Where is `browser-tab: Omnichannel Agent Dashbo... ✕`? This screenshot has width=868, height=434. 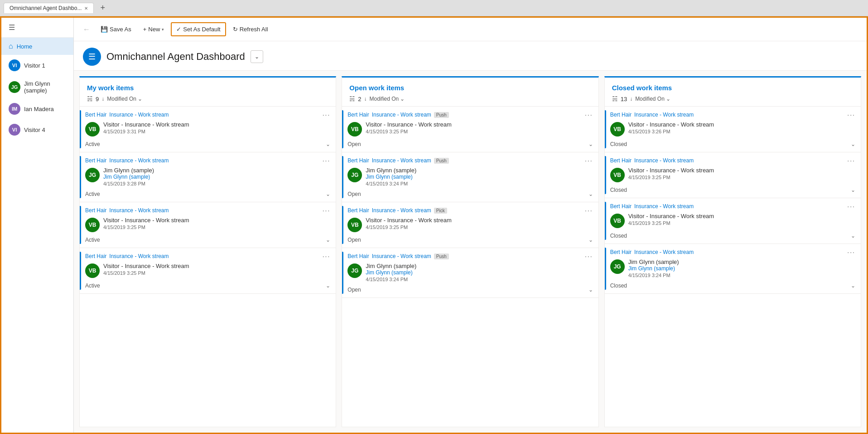
browser-tab: Omnichannel Agent Dashbo... ✕ is located at coordinates (49, 8).